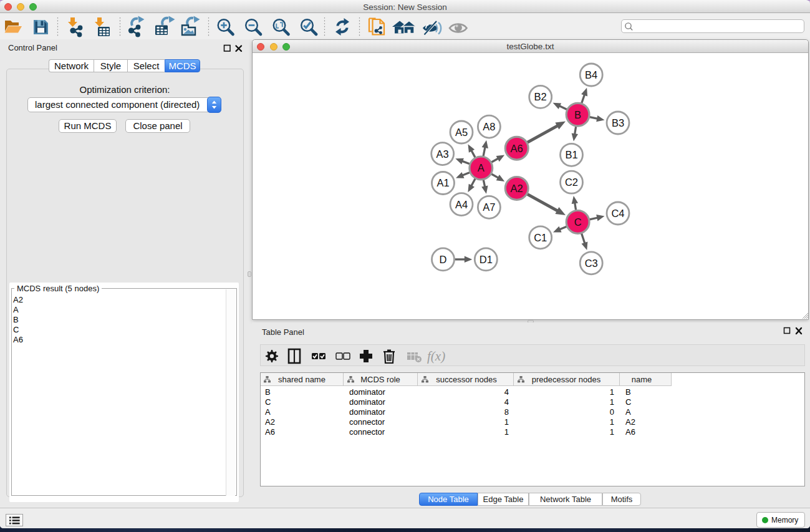 This screenshot has width=810, height=532. What do you see at coordinates (591, 75) in the screenshot?
I see `svg-text: B4` at bounding box center [591, 75].